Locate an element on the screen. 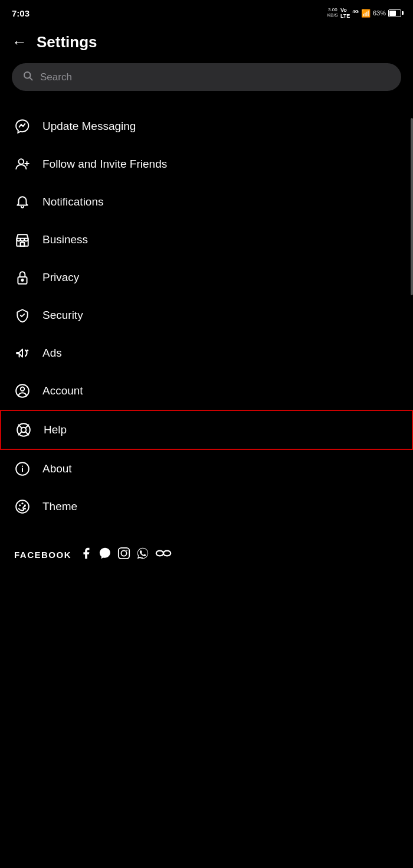  menu-label-account: Account is located at coordinates (63, 391).